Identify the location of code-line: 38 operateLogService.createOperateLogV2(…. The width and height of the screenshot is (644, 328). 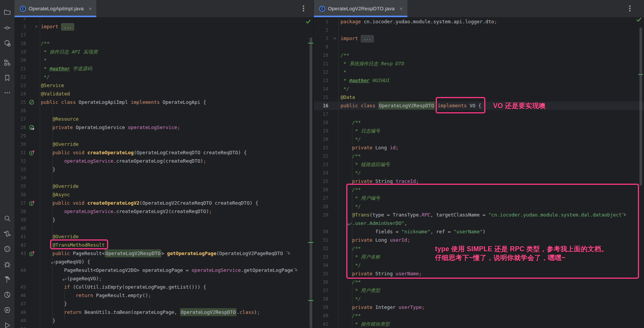
(164, 212).